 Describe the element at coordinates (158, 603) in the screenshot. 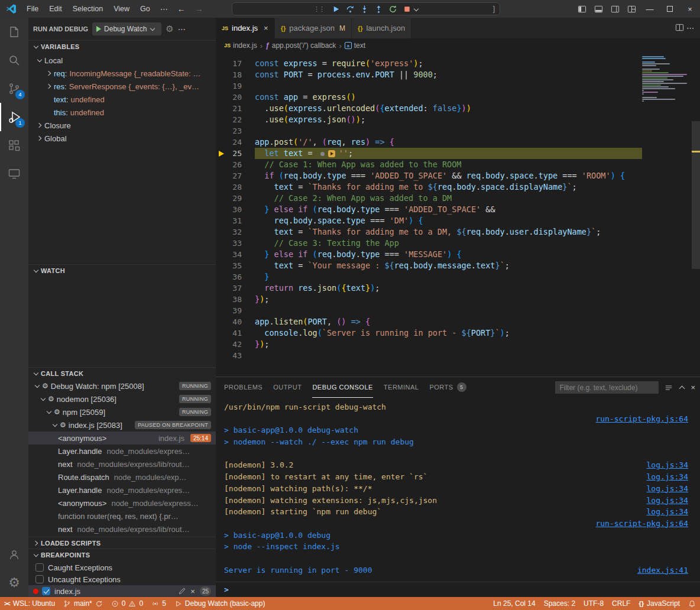

I see `forwarded-ports: 5` at that location.